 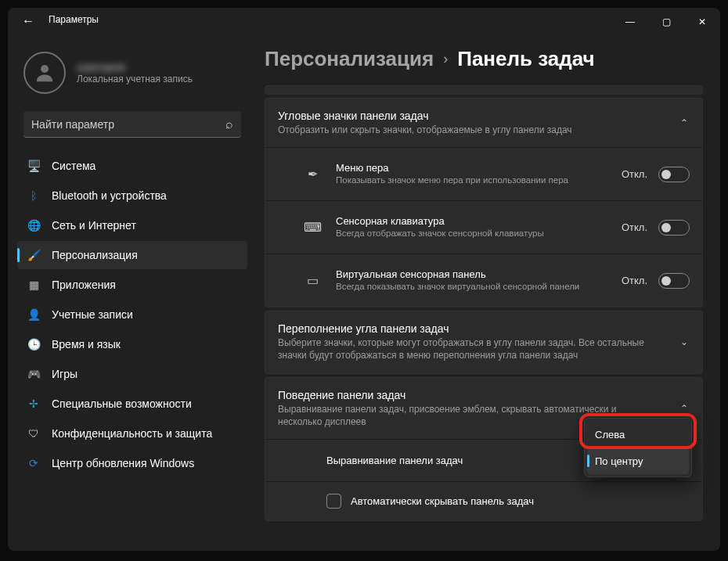 I want to click on breadcrumb-current: Панель задач, so click(x=526, y=59).